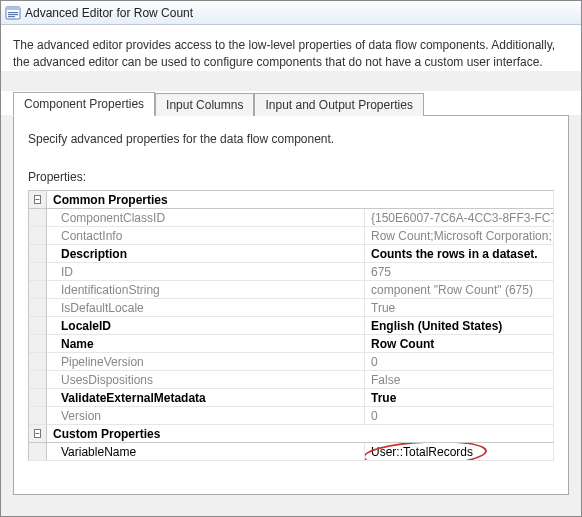 This screenshot has width=582, height=517. I want to click on category-name: Common Properties, so click(206, 200).